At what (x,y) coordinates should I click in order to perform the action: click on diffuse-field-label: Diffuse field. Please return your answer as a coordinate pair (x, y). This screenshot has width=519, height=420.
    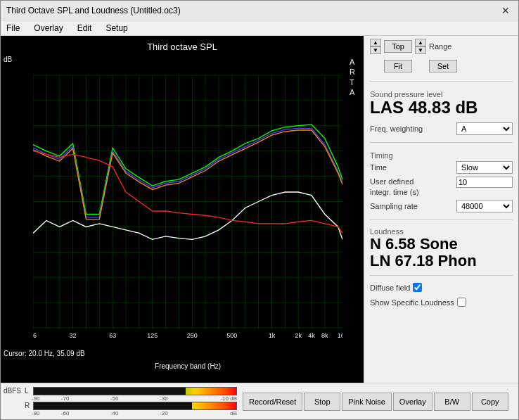
    Looking at the image, I should click on (390, 288).